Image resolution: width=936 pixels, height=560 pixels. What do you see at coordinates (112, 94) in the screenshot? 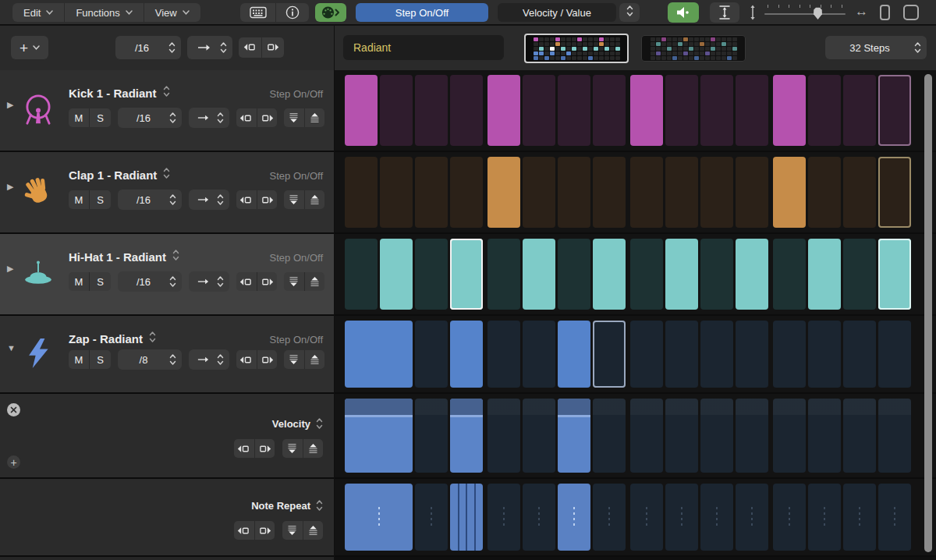
I see `track-name: Kick 1 - Radiant` at bounding box center [112, 94].